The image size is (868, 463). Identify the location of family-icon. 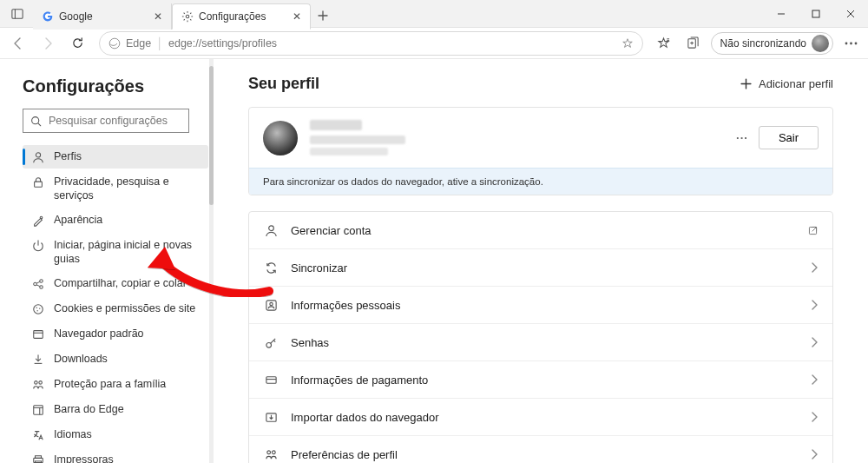
(38, 385).